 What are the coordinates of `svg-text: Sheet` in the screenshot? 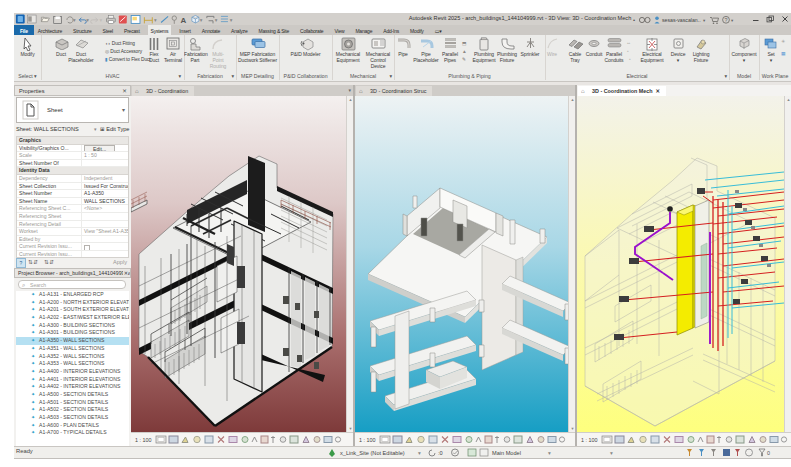 It's located at (55, 110).